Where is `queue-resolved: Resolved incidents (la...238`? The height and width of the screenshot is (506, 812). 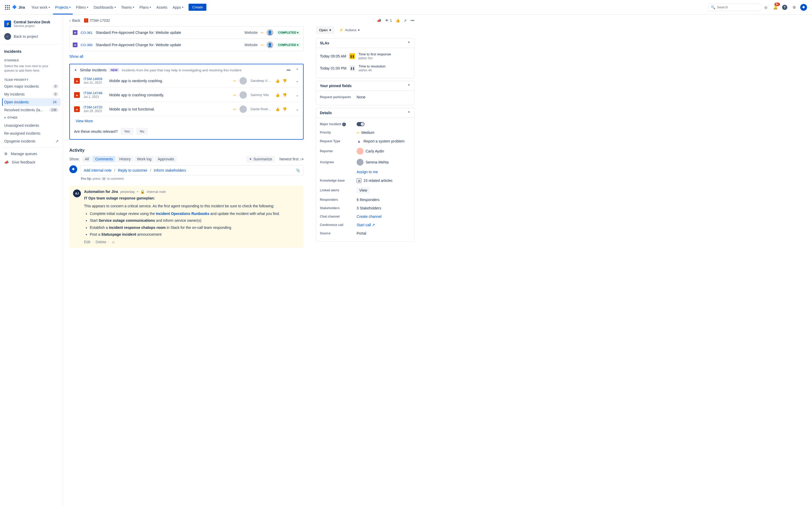 queue-resolved: Resolved incidents (la...238 is located at coordinates (31, 110).